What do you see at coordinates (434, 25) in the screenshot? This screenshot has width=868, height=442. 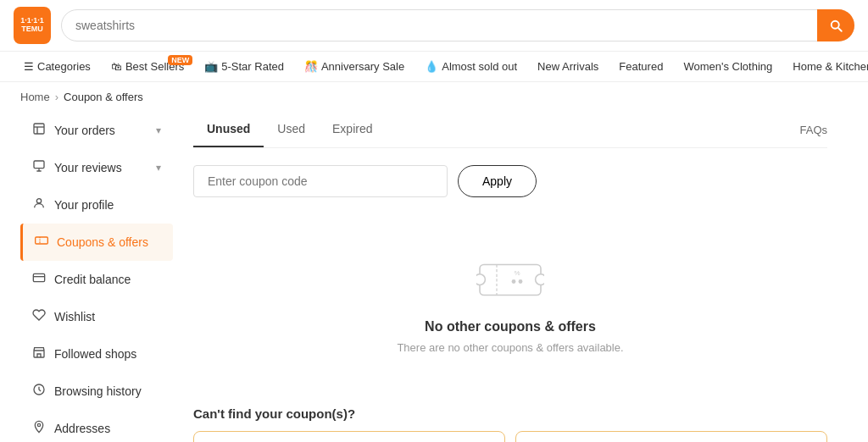 I see `header: 1·1·1·1TEMU sweatshirts` at bounding box center [434, 25].